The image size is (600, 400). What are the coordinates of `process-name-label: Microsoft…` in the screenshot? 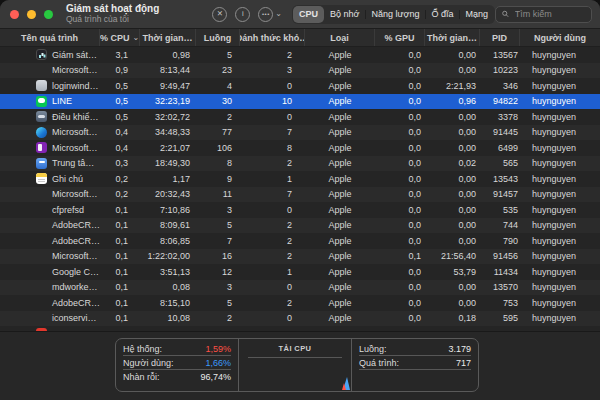 It's located at (75, 148).